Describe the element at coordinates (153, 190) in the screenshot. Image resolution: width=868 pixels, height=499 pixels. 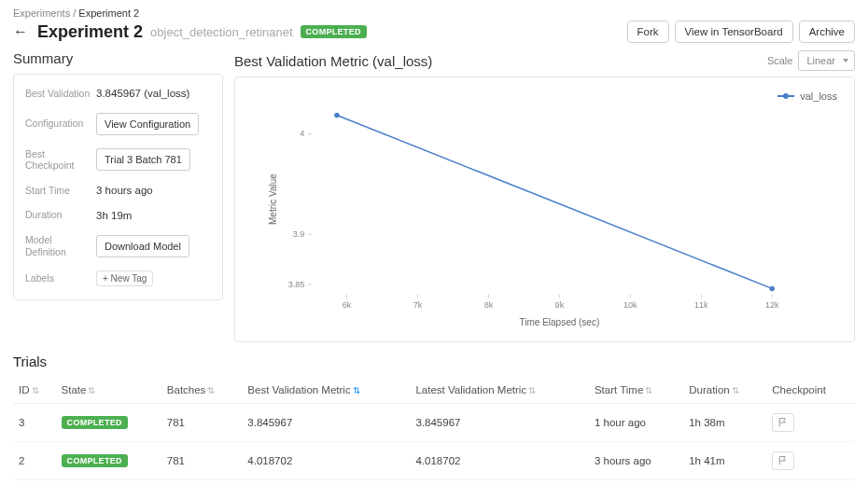
I see `summary-value-start-time: 3 hours ago` at that location.